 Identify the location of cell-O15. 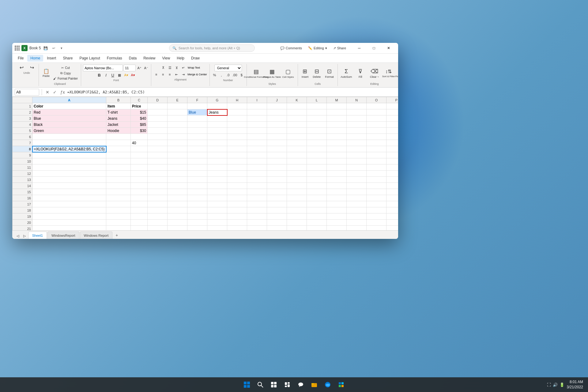
(377, 192).